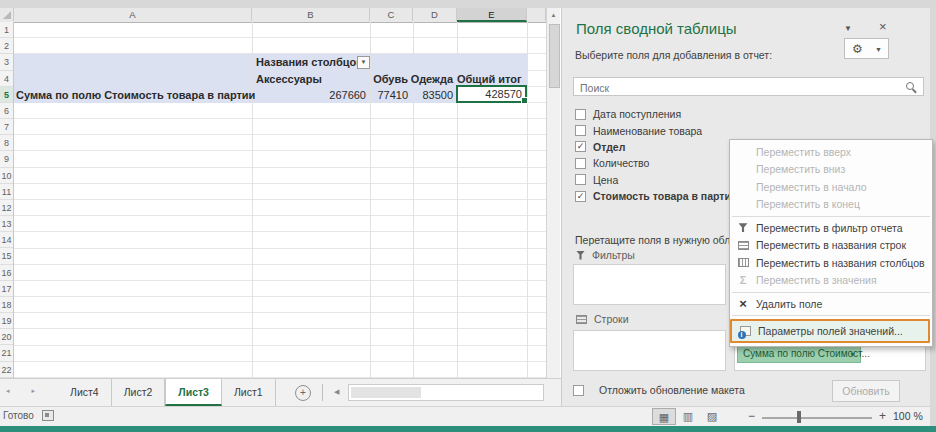  Describe the element at coordinates (6, 143) in the screenshot. I see `row-header-8: 8` at that location.